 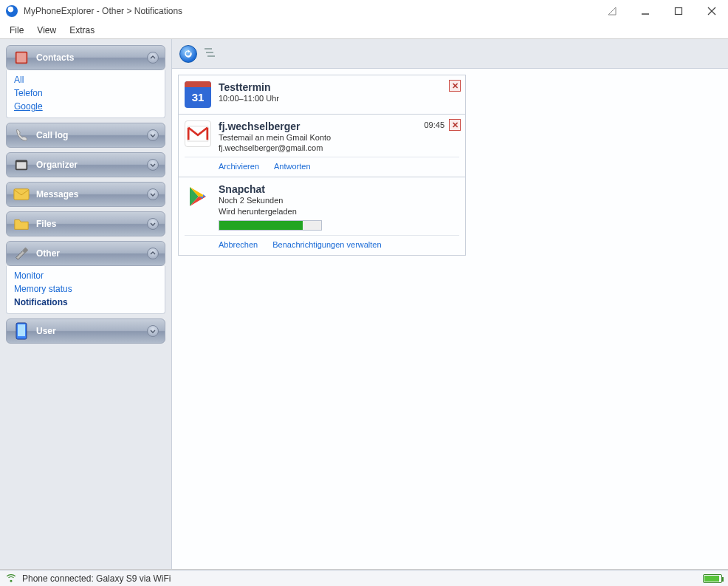 What do you see at coordinates (86, 289) in the screenshot?
I see `sidebar-item-memory-status: Memory status` at bounding box center [86, 289].